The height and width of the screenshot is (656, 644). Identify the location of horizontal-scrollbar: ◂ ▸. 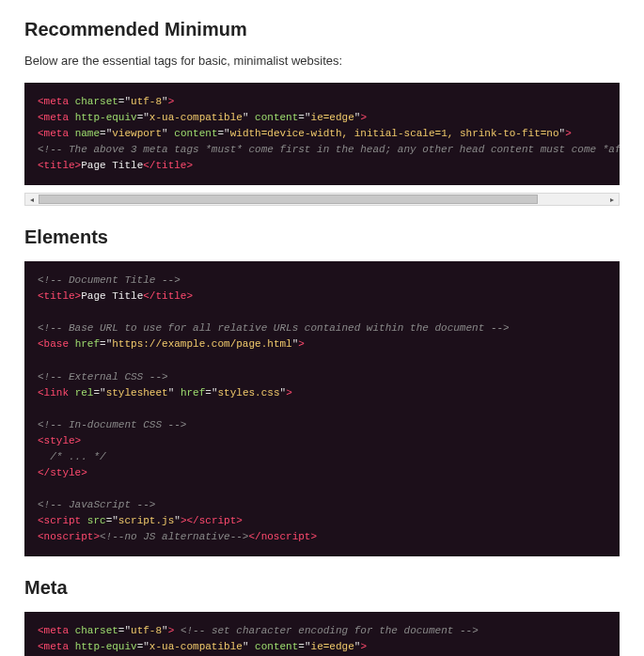
(322, 199).